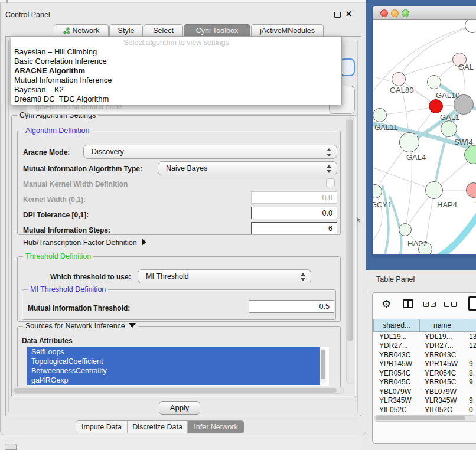 The width and height of the screenshot is (476, 450). Describe the element at coordinates (397, 325) in the screenshot. I see `column-header: shared...` at that location.